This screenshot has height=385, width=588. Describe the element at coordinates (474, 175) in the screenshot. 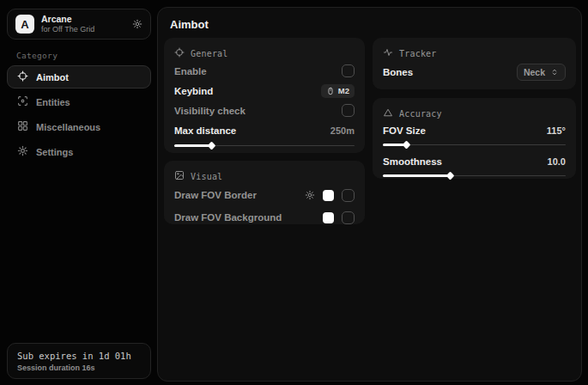

I see `smoothness-slider` at that location.